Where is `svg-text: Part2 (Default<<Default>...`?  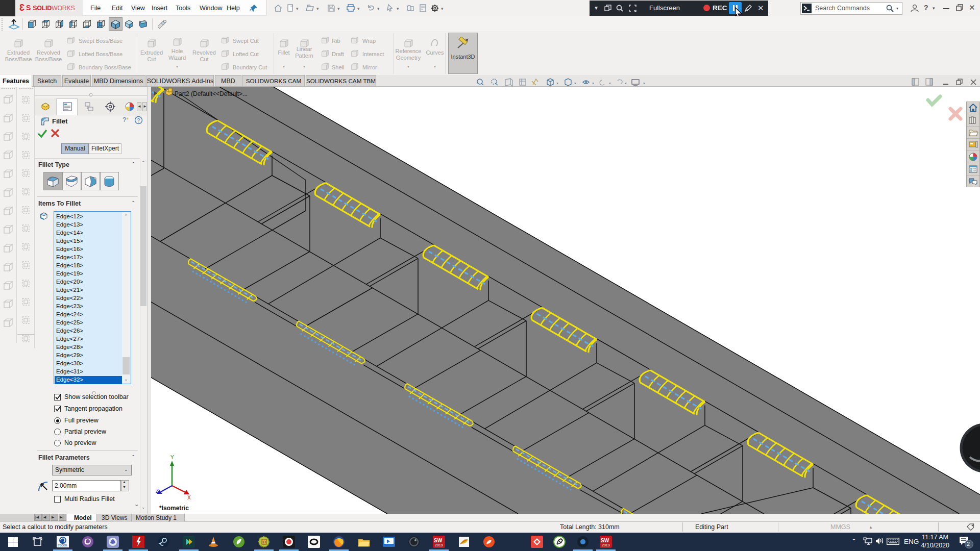 svg-text: Part2 (Default<<Default>... is located at coordinates (211, 94).